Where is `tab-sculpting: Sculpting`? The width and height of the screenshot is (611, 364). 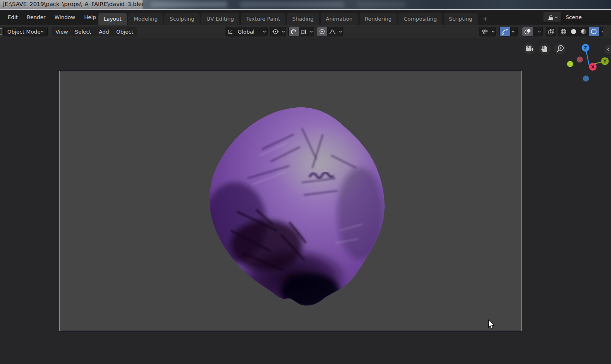
tab-sculpting: Sculpting is located at coordinates (182, 19).